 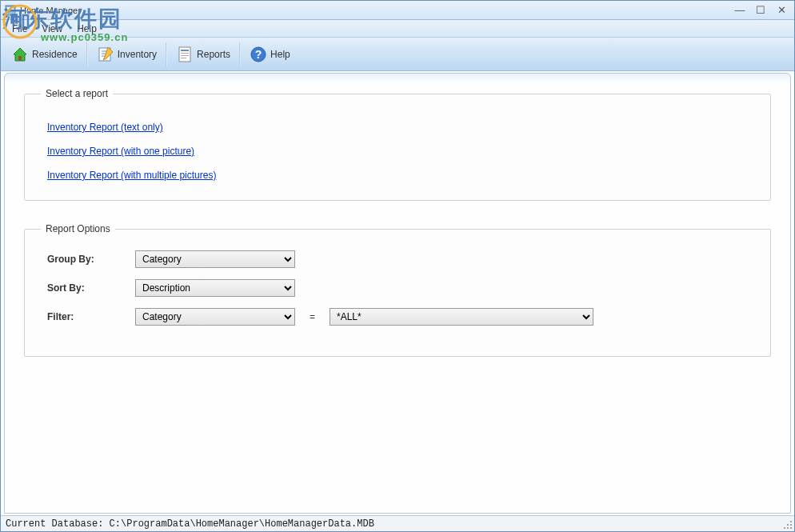 I want to click on app-icon, so click(x=10, y=10).